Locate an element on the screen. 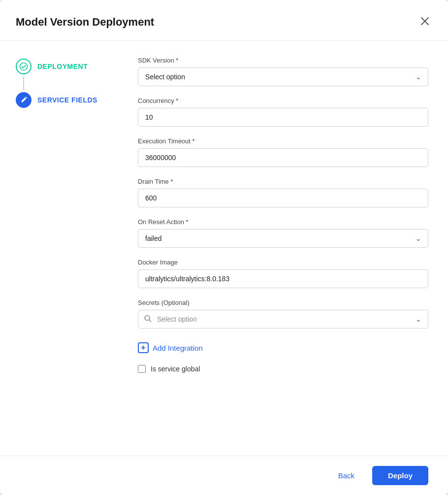  pencil-icon is located at coordinates (24, 100).